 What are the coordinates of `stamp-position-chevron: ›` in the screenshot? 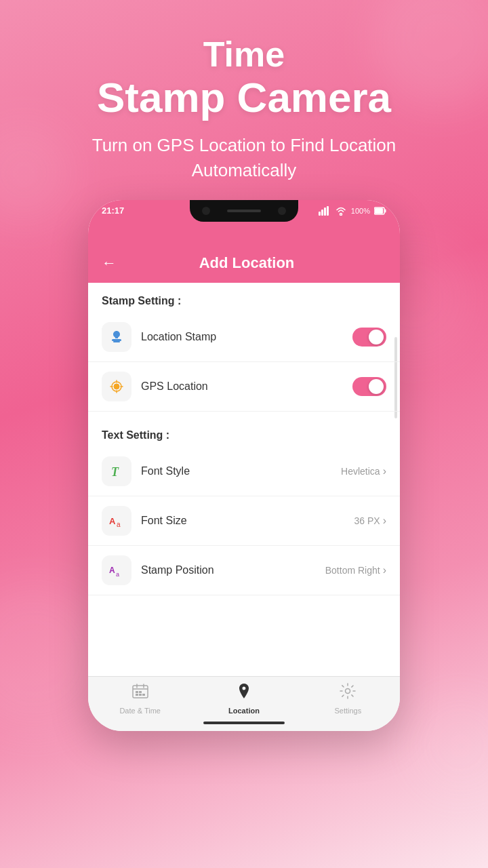 It's located at (385, 570).